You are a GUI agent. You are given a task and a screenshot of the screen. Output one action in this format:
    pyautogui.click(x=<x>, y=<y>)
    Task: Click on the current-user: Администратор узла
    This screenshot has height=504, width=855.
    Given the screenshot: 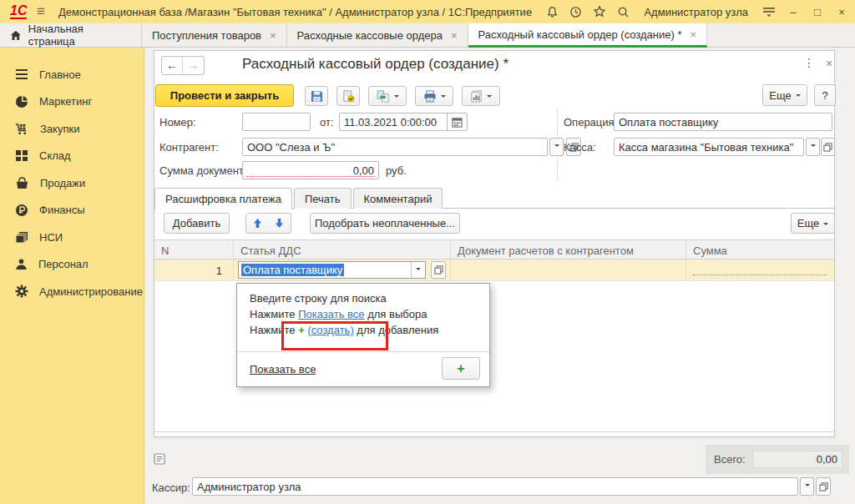 What is the action you would take?
    pyautogui.click(x=696, y=12)
    